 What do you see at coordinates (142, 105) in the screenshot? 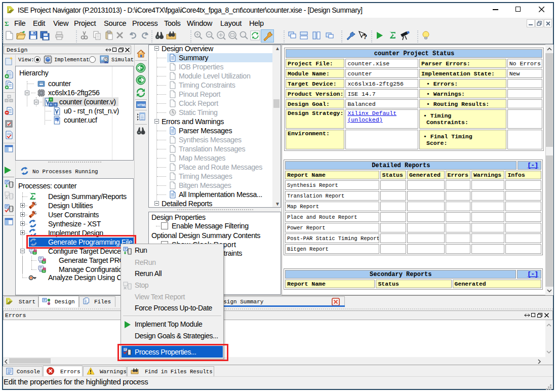
I see `svg-text: HTML` at bounding box center [142, 105].